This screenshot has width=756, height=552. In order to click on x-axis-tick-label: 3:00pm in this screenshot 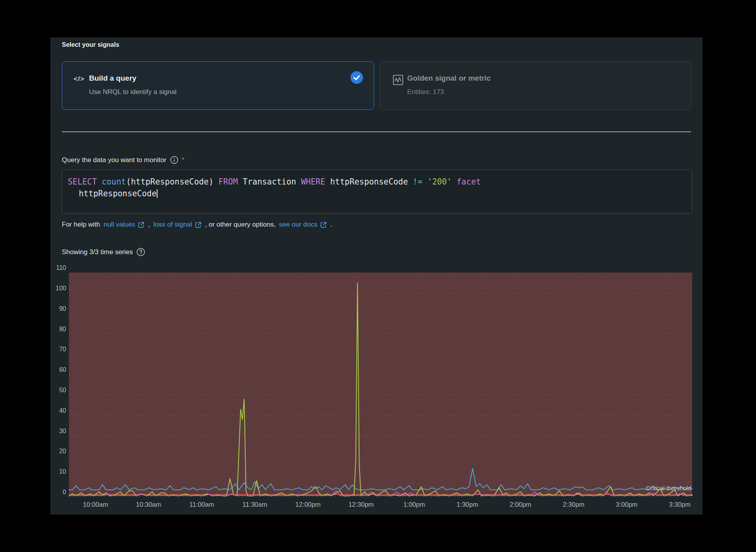, I will do `click(627, 504)`.